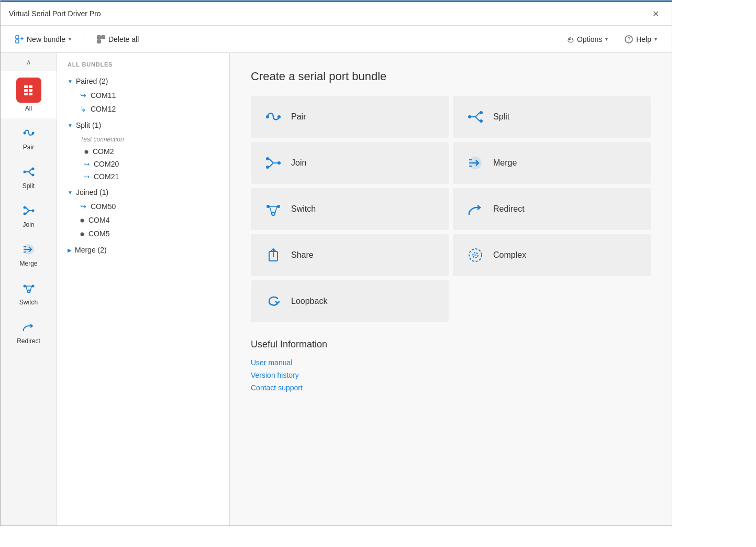 The height and width of the screenshot is (547, 756). I want to click on sidebar-item-redirect: Redirect, so click(28, 332).